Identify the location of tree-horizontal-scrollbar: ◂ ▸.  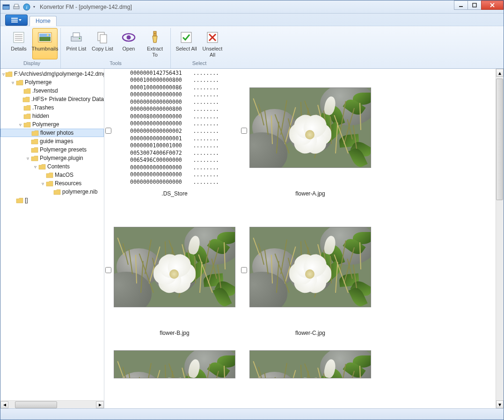
(52, 404).